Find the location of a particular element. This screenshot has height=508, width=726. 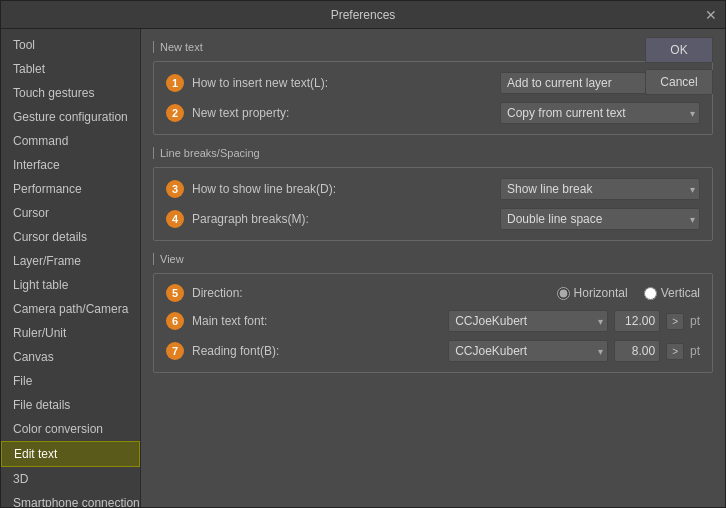

select-3: Show line breakHide line break is located at coordinates (600, 189).